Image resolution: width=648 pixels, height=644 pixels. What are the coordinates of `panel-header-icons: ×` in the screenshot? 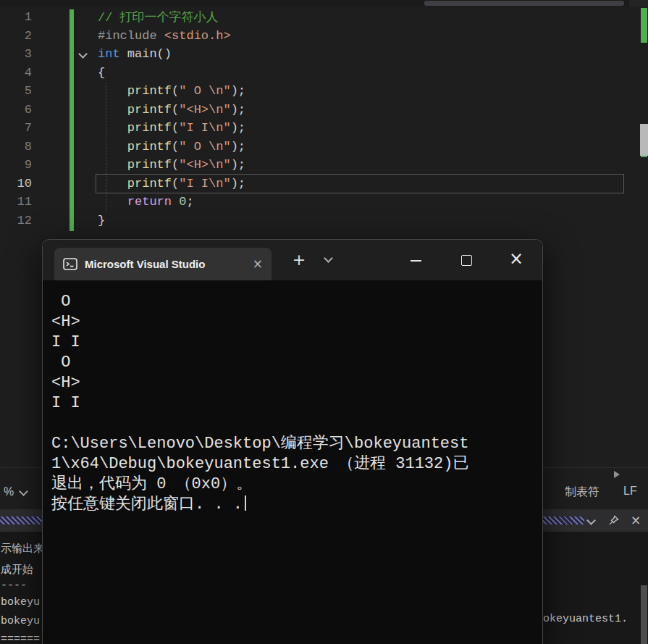 It's located at (613, 520).